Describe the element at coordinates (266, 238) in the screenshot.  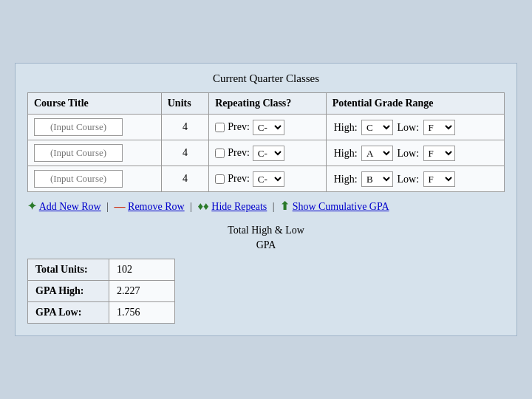
I see `summary-title: Total High & Low GPA` at that location.